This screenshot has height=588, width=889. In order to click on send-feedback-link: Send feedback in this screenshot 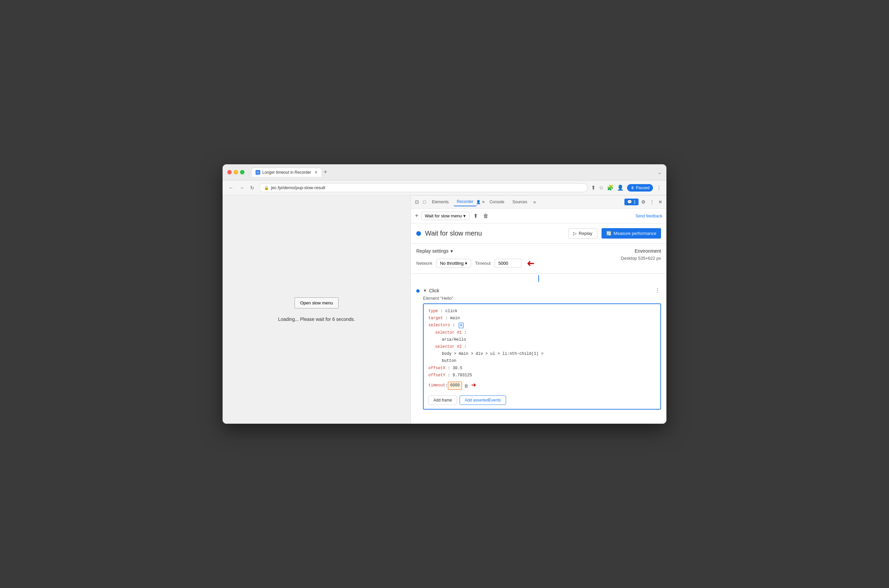, I will do `click(649, 216)`.